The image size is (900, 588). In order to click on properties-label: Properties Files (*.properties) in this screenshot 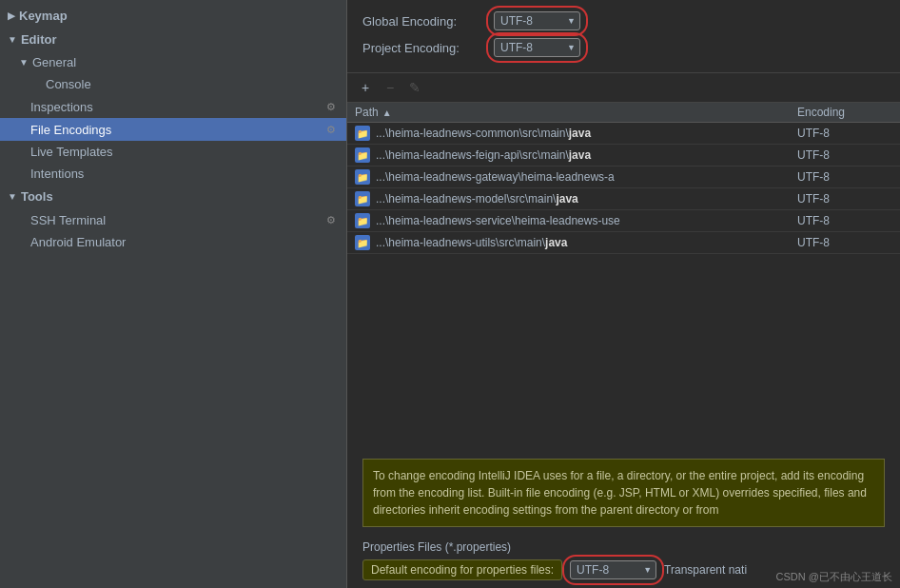, I will do `click(624, 547)`.